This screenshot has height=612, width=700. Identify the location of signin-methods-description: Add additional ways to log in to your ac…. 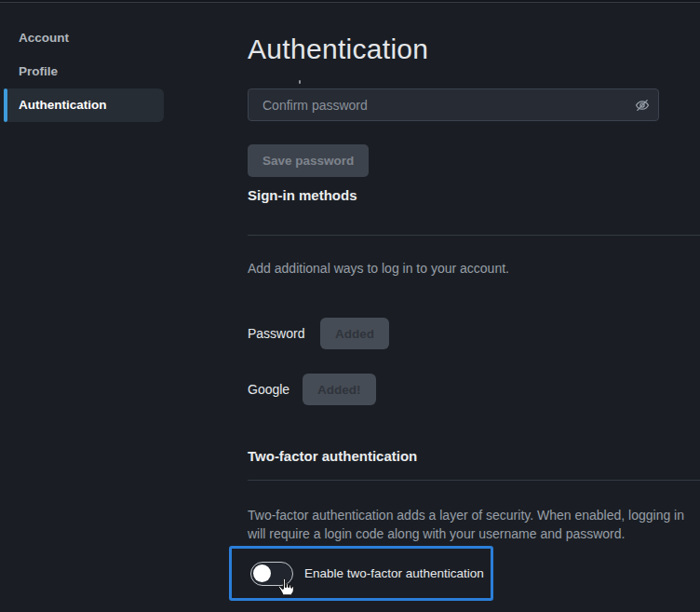
(378, 268).